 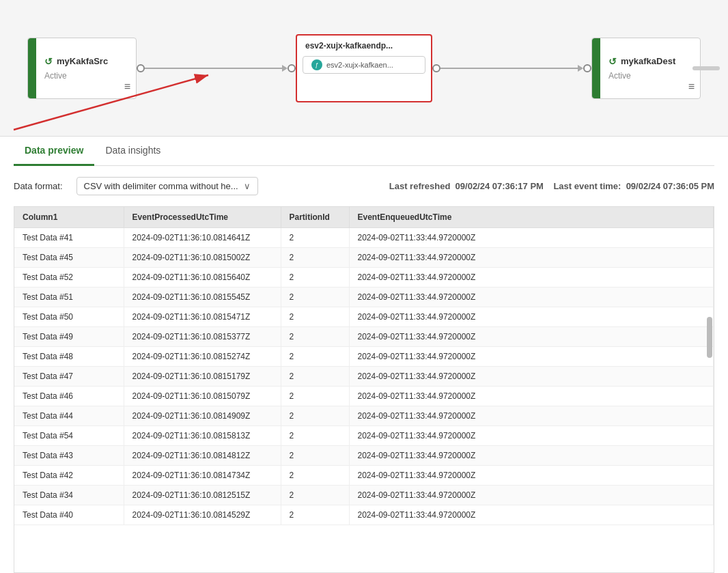 What do you see at coordinates (364, 68) in the screenshot?
I see `middle-node: esv2-xujx-kafkaendp... ƒ esv2-xujx-kafka…` at bounding box center [364, 68].